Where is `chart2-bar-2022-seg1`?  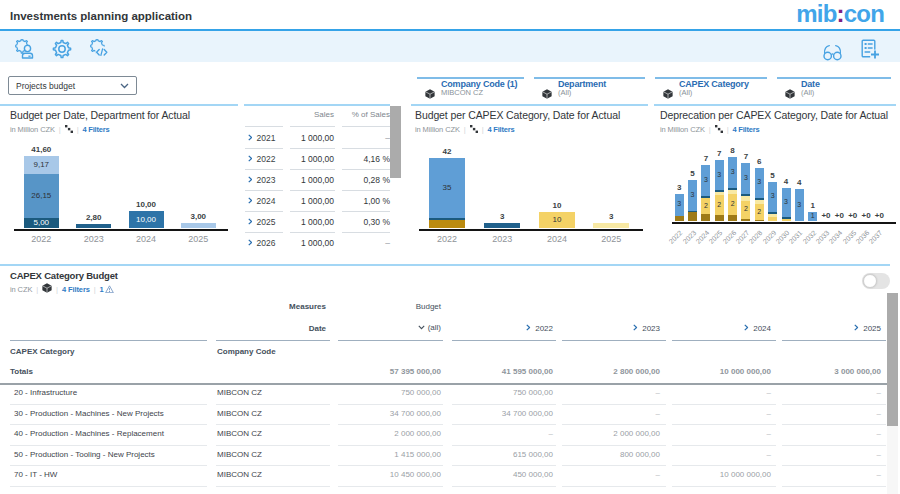
chart2-bar-2022-seg1 is located at coordinates (447, 219).